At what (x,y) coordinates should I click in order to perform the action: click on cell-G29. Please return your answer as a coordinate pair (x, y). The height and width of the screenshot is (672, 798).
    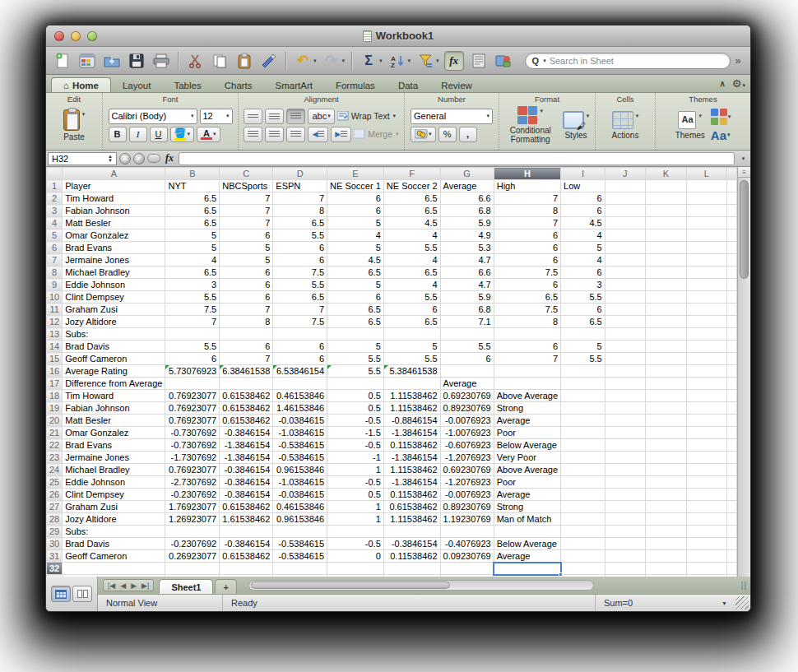
    Looking at the image, I should click on (467, 531).